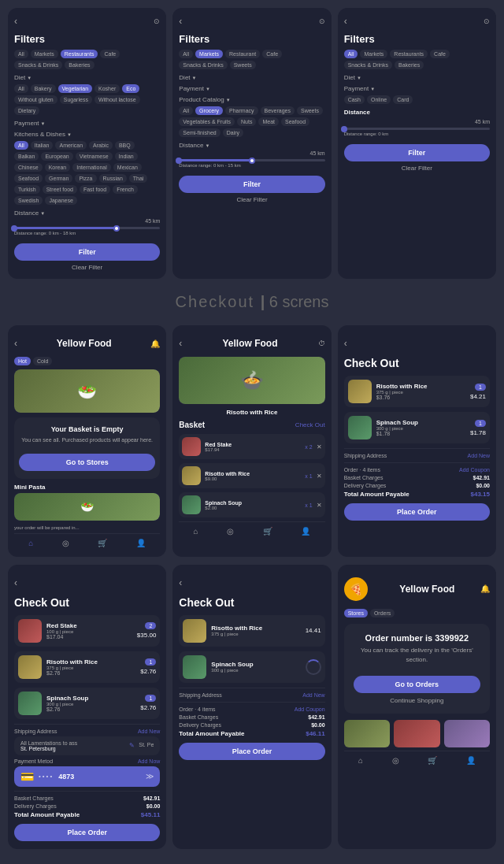  I want to click on kitchen-fast: Fast food, so click(94, 189).